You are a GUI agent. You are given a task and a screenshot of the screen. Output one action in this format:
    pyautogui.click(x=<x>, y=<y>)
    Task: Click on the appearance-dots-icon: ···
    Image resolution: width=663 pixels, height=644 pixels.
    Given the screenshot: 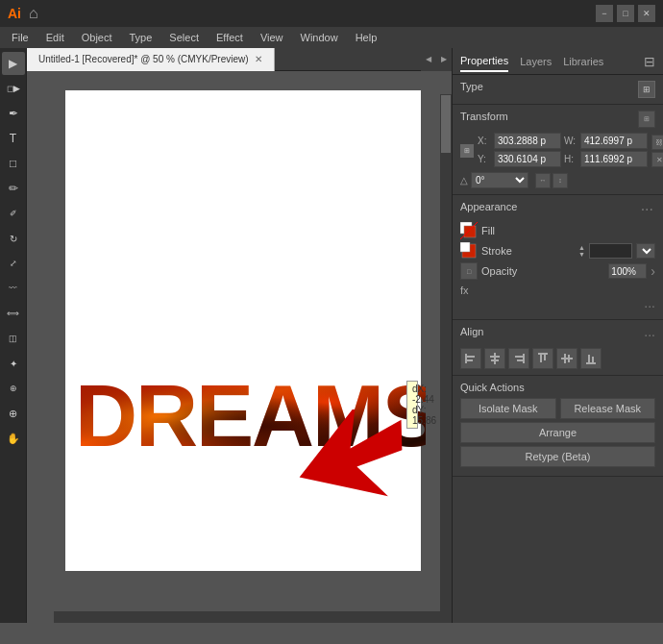 What is the action you would take?
    pyautogui.click(x=650, y=306)
    